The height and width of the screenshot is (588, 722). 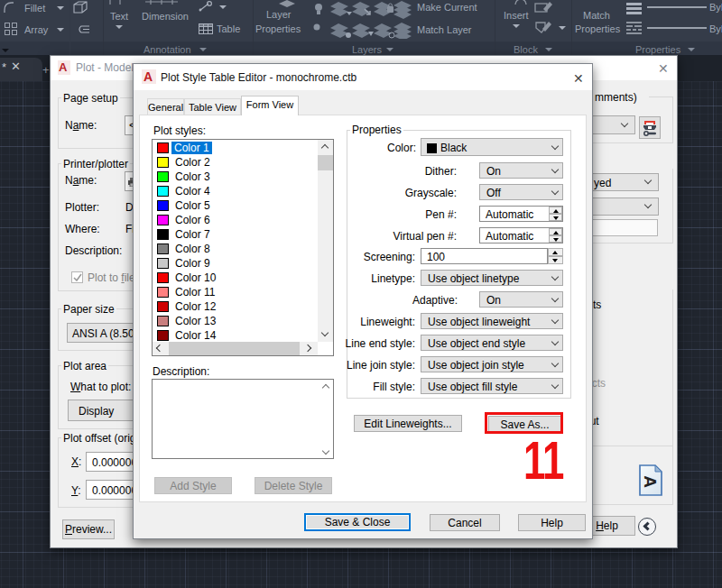 What do you see at coordinates (650, 482) in the screenshot?
I see `svg-text: A` at bounding box center [650, 482].